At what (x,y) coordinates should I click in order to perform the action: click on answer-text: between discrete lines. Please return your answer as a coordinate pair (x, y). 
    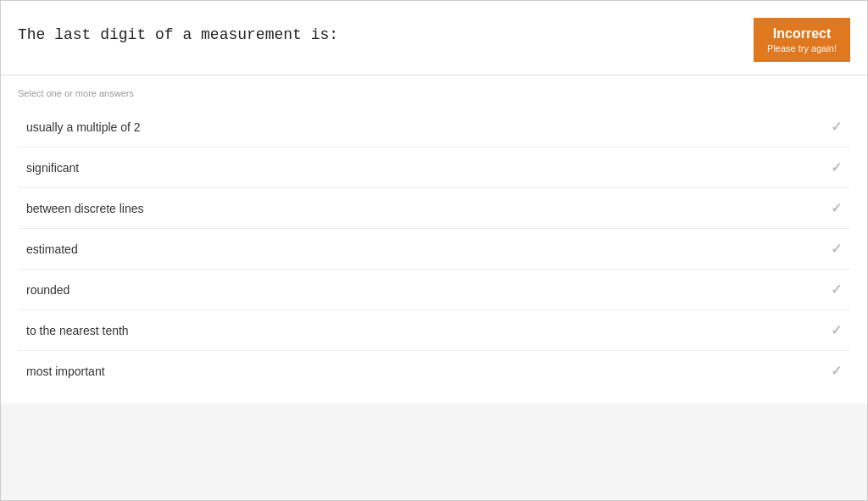
    Looking at the image, I should click on (85, 209).